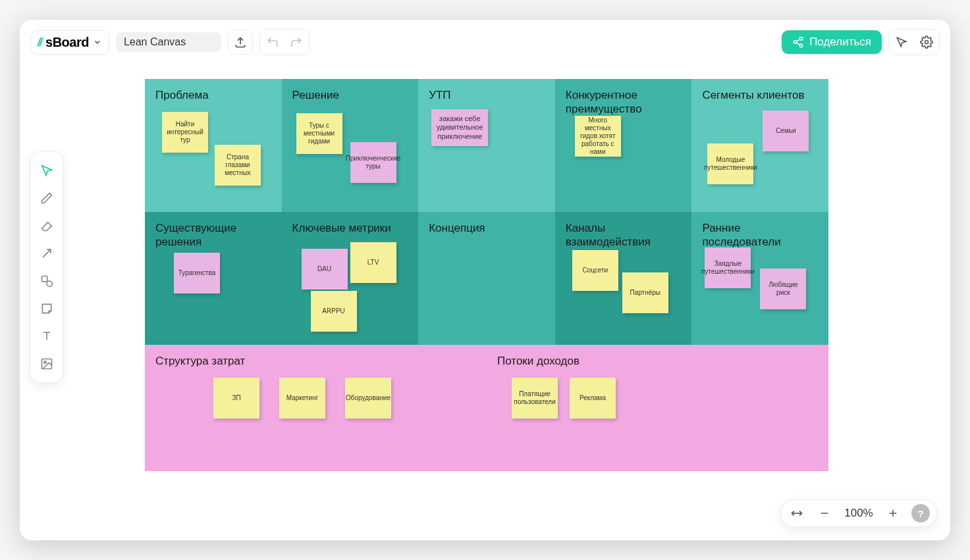  Describe the element at coordinates (47, 309) in the screenshot. I see `tool-sticky-note` at that location.